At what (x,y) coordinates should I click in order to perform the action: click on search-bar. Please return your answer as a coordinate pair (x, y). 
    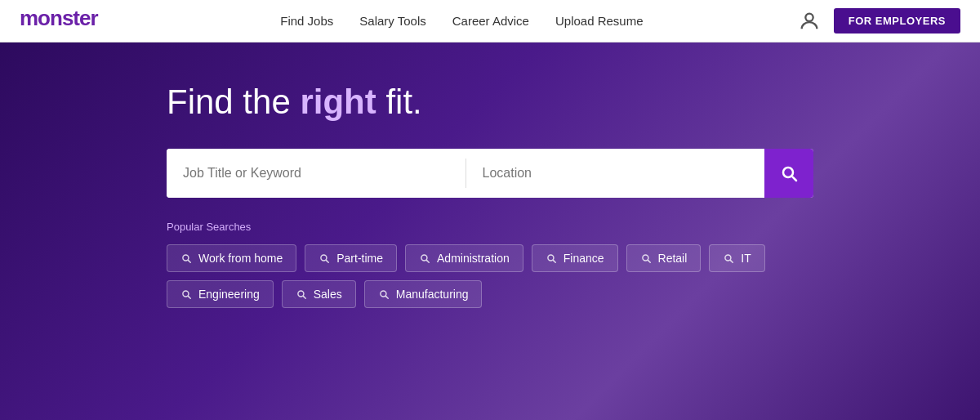
    Looking at the image, I should click on (490, 173).